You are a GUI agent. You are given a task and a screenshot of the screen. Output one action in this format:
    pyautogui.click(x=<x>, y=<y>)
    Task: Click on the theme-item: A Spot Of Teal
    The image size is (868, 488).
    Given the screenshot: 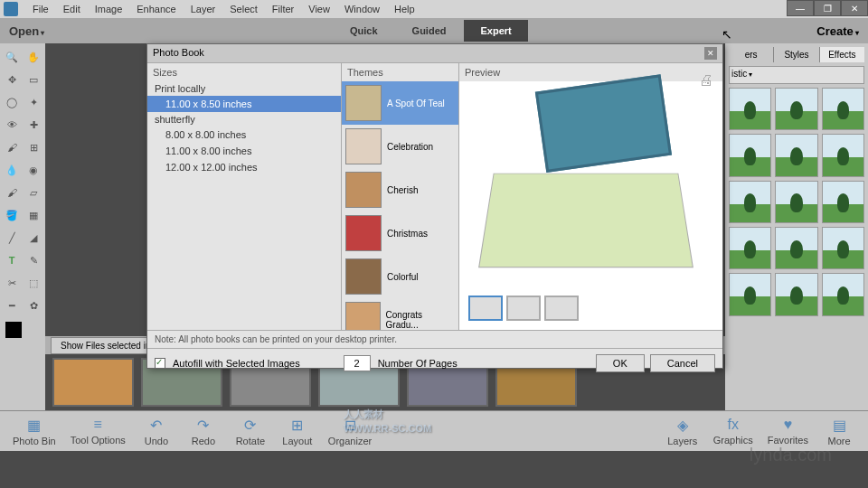 What is the action you would take?
    pyautogui.click(x=400, y=103)
    